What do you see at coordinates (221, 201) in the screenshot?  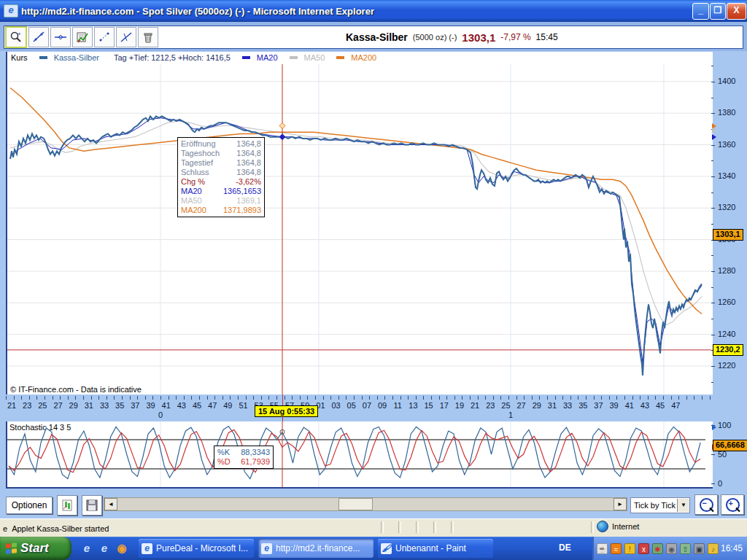 I see `tooltip-row: MA501369,1` at bounding box center [221, 201].